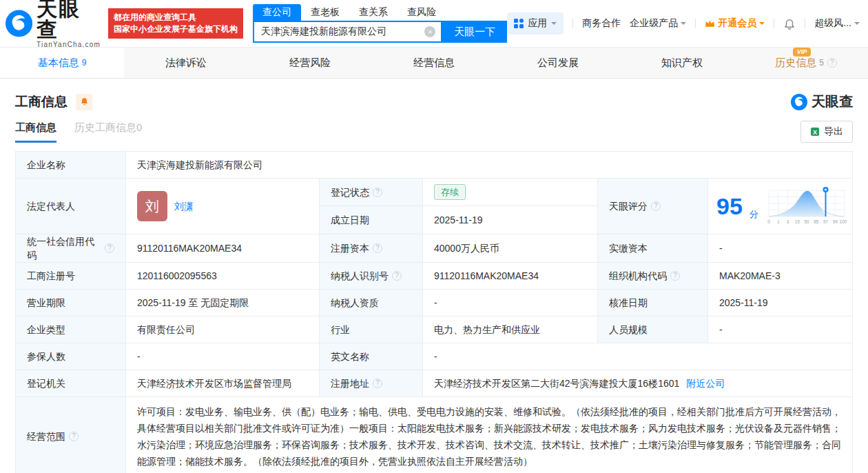 Image resolution: width=868 pixels, height=473 pixels. Describe the element at coordinates (434, 357) in the screenshot. I see `table-row: 参保人数 - 英文名称 -` at that location.